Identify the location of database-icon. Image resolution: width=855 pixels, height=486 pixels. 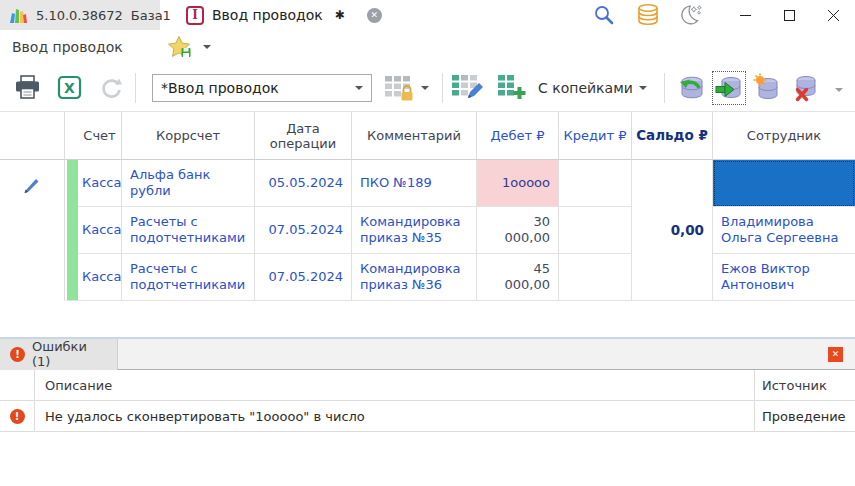
(648, 15).